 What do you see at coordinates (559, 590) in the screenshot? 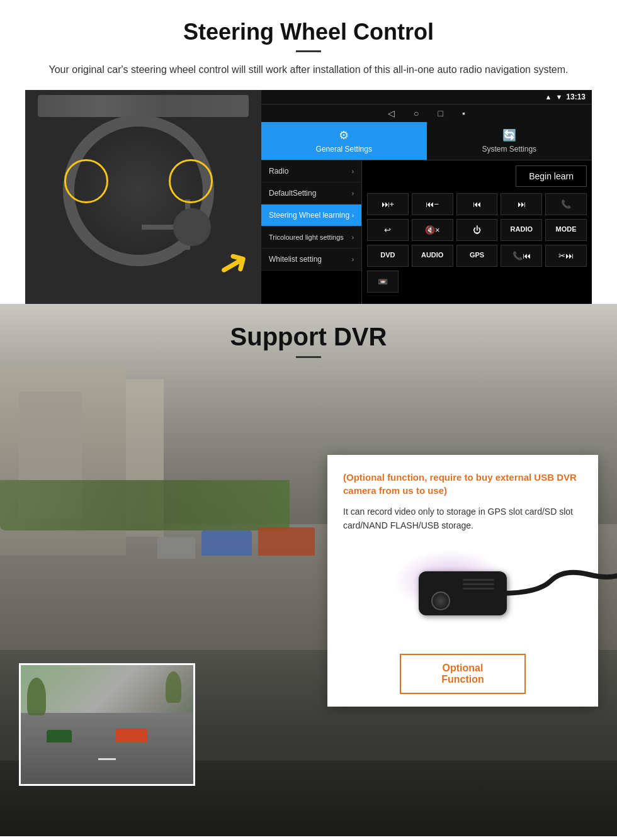
I see `usb-cable-svg` at bounding box center [559, 590].